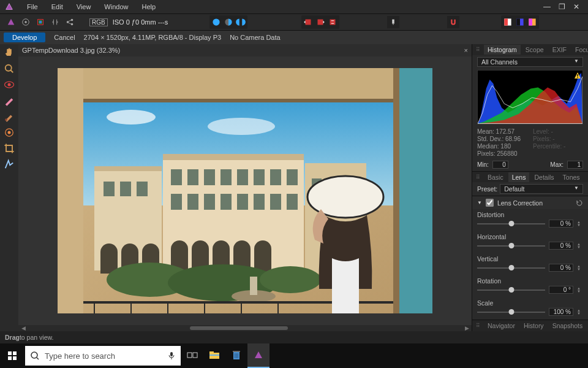 Image resolution: width=588 pixels, height=368 pixels. I want to click on crop-tool-icon, so click(9, 148).